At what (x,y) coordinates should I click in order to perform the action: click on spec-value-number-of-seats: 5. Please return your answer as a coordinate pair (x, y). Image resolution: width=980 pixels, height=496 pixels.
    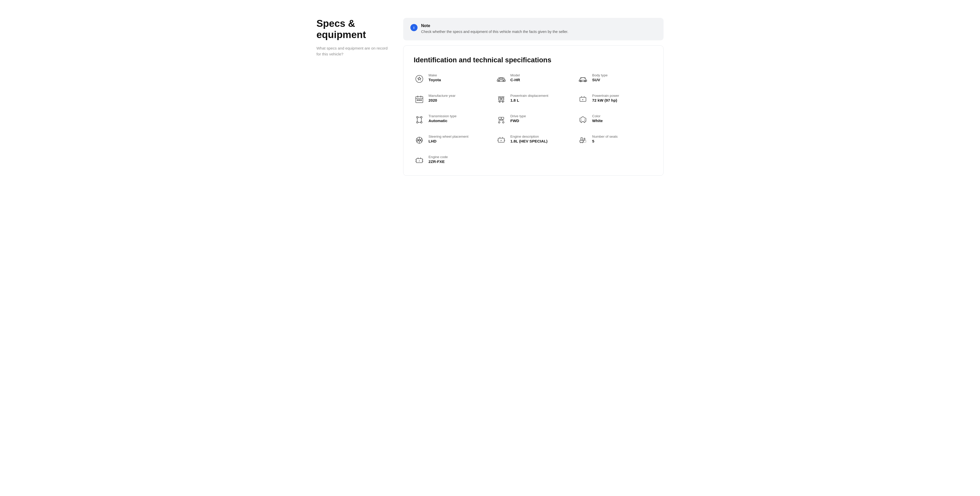
    Looking at the image, I should click on (605, 141).